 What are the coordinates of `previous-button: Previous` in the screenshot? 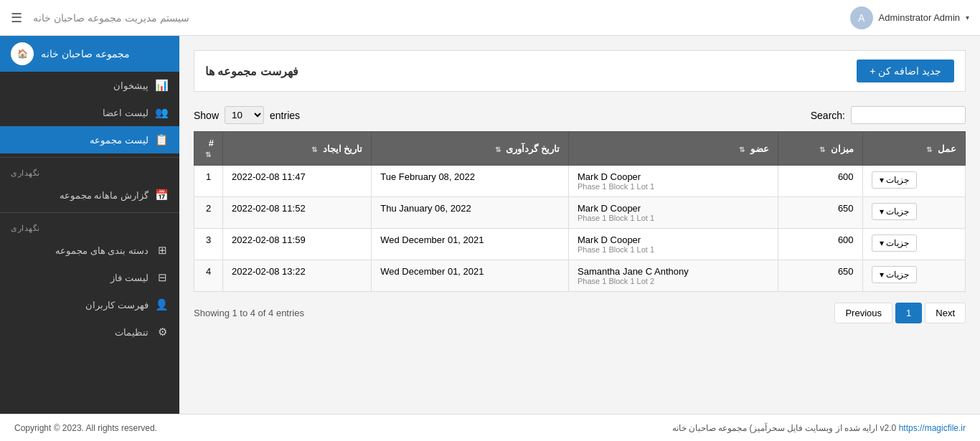 It's located at (864, 313).